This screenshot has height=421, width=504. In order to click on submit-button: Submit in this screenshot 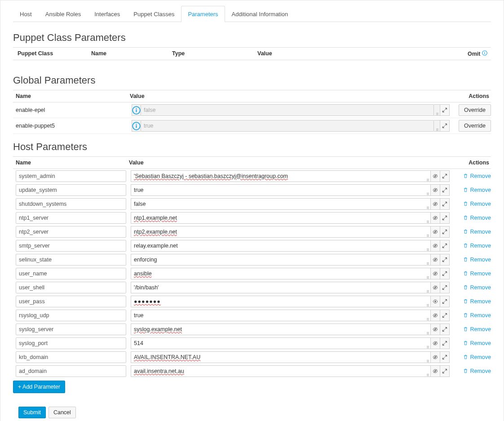, I will do `click(32, 412)`.